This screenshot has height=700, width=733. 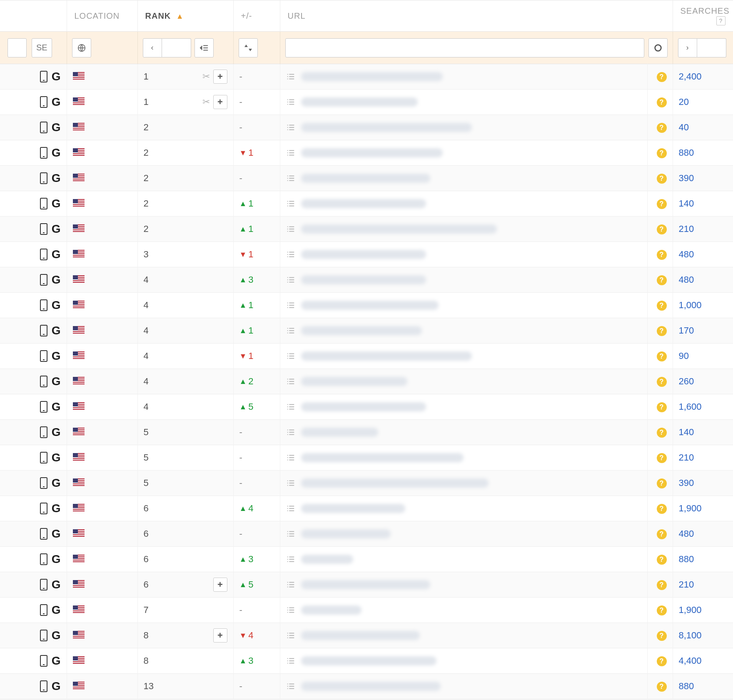 I want to click on table-row: G6- ?480, so click(x=366, y=534).